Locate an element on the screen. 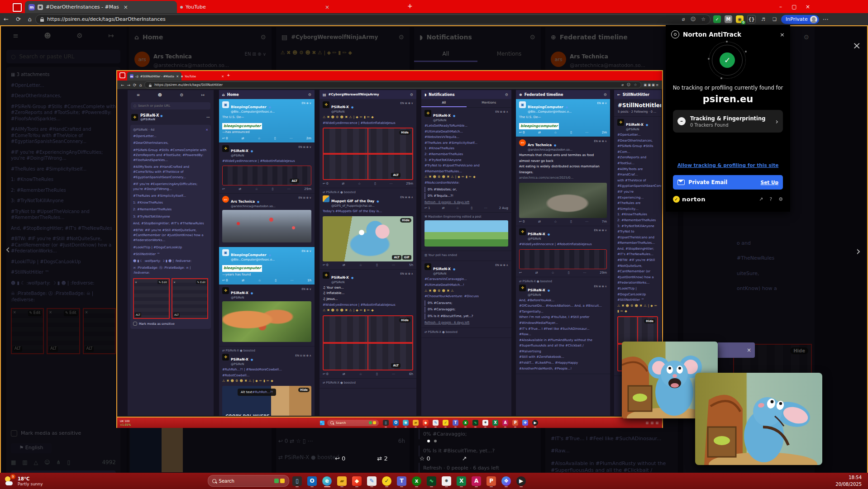 Image resolution: width=868 pixels, height=489 pixels. poll-option: Refresh · 0 people · 6 days left is located at coordinates (477, 468).